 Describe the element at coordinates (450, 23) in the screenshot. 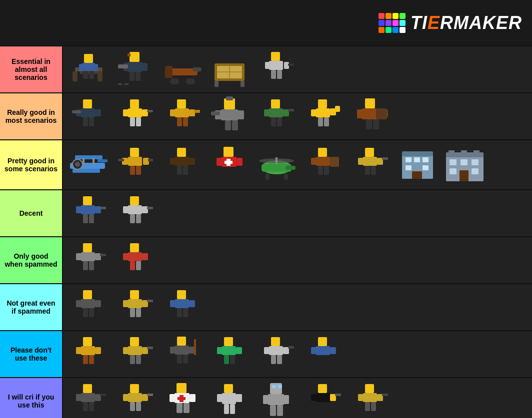

I see `tiermaker-logo: TieRMAKER` at that location.